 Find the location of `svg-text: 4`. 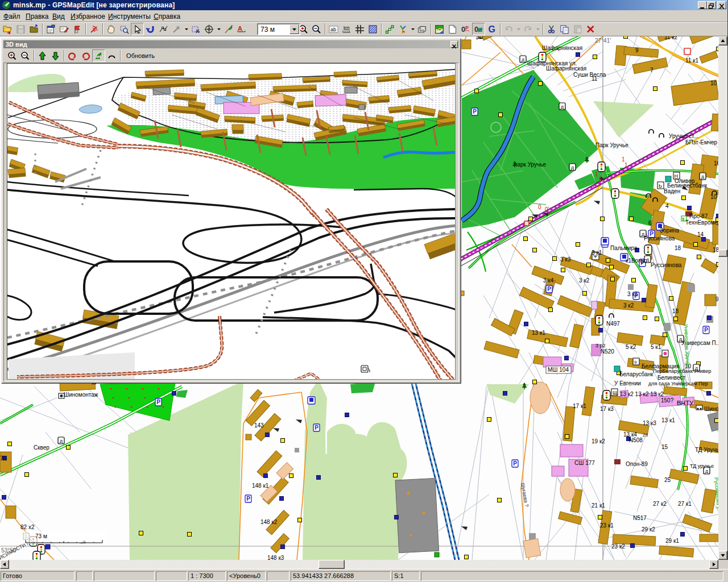

svg-text: 4 is located at coordinates (667, 206).